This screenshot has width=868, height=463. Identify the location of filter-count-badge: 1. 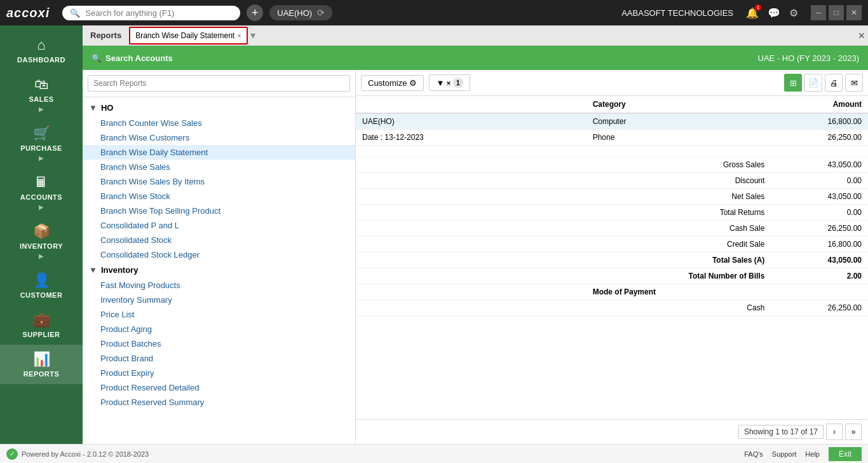
(458, 83).